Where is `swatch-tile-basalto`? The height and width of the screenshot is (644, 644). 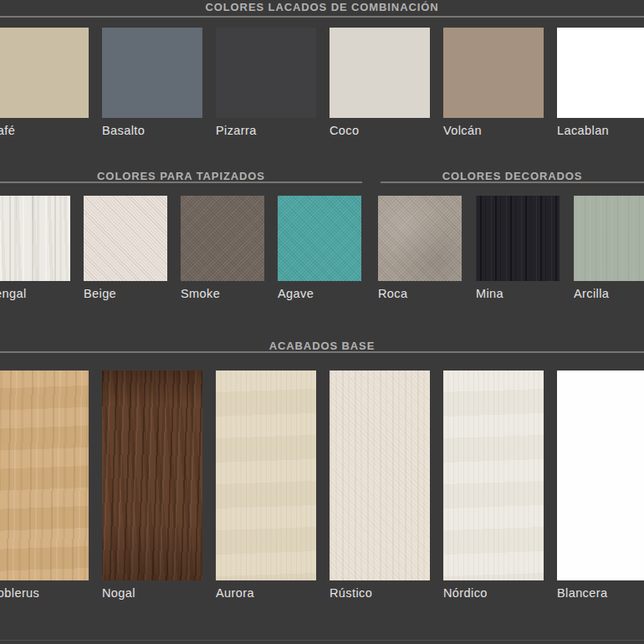
swatch-tile-basalto is located at coordinates (152, 73).